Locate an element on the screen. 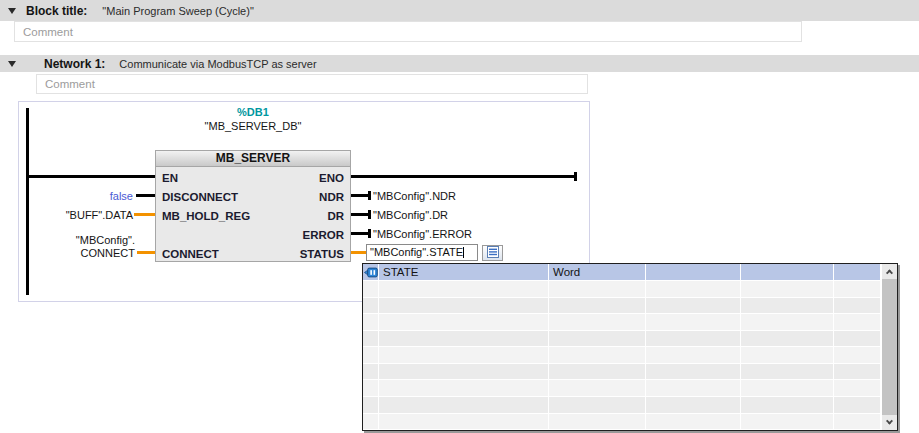  wire-error is located at coordinates (360, 234).